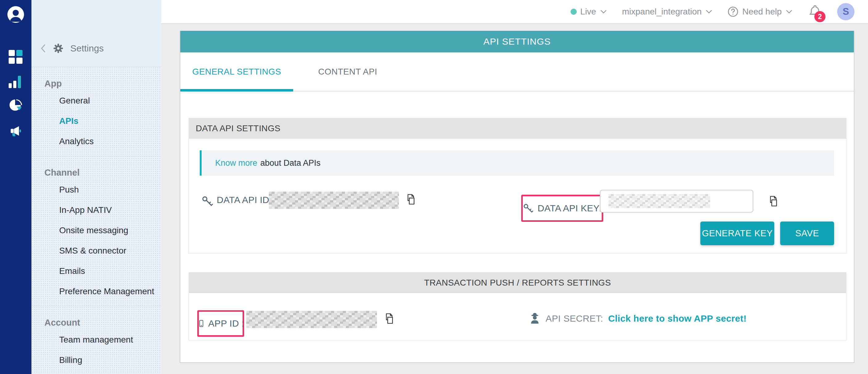 Image resolution: width=868 pixels, height=374 pixels. What do you see at coordinates (677, 318) in the screenshot?
I see `show-app-secret-link: Click here to show APP secret!` at bounding box center [677, 318].